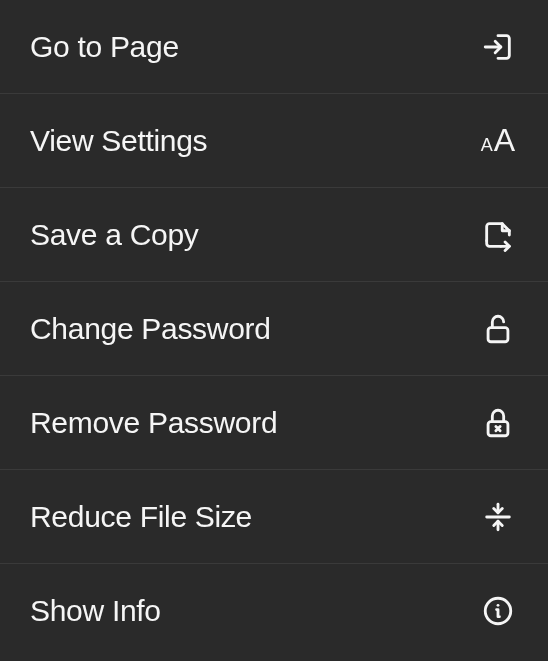 The image size is (548, 661). What do you see at coordinates (498, 47) in the screenshot?
I see `page-arrow-icon` at bounding box center [498, 47].